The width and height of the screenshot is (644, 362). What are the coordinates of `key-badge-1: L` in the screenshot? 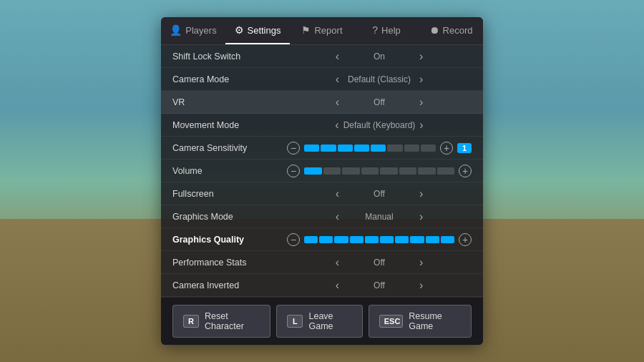 It's located at (295, 321).